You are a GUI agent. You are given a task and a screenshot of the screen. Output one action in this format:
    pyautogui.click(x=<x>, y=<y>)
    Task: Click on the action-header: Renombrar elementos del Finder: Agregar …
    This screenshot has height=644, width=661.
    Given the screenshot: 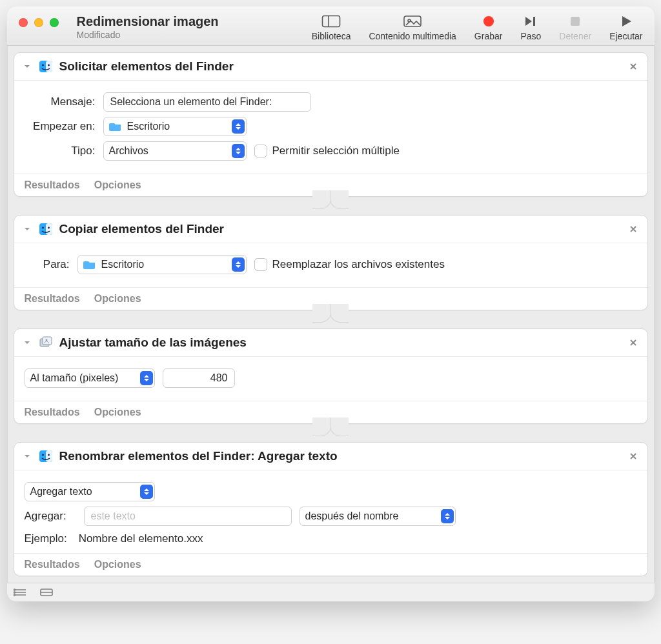 What is the action you would take?
    pyautogui.click(x=330, y=457)
    